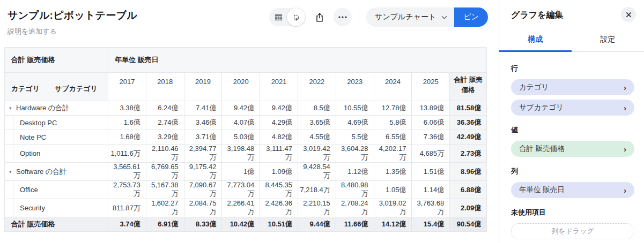  What do you see at coordinates (572, 41) in the screenshot?
I see `panel-tabs: 構成 設定` at bounding box center [572, 41].